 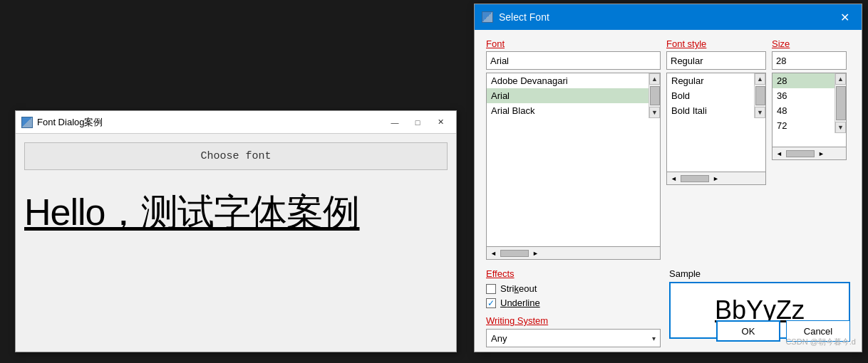 I want to click on watermark: CSDN @朝今暮今.d, so click(x=821, y=342).